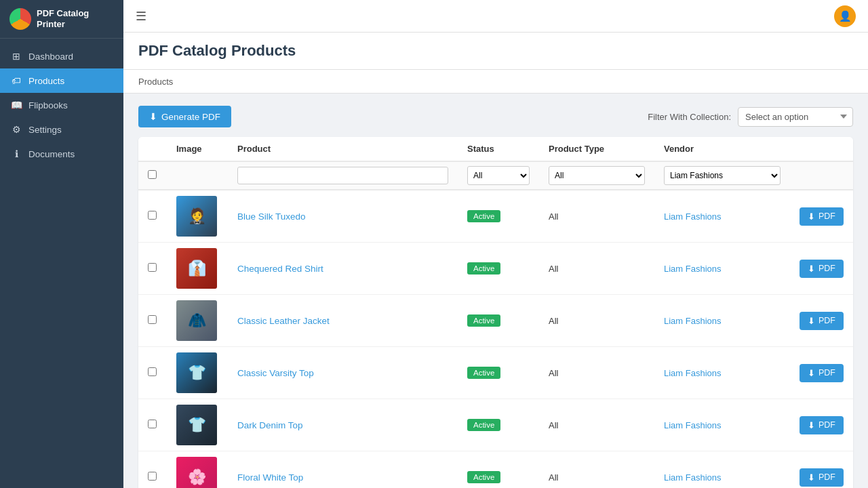  I want to click on filter-status-cell: All, so click(498, 176).